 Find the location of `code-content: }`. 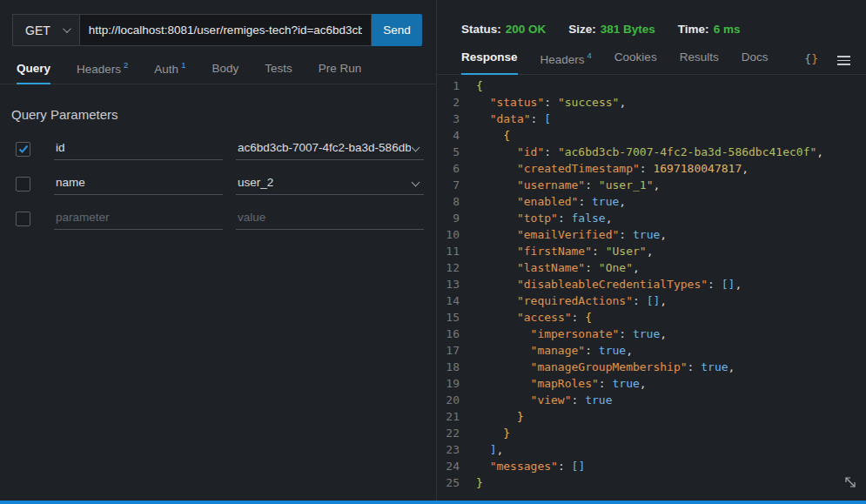

code-content: } is located at coordinates (493, 433).